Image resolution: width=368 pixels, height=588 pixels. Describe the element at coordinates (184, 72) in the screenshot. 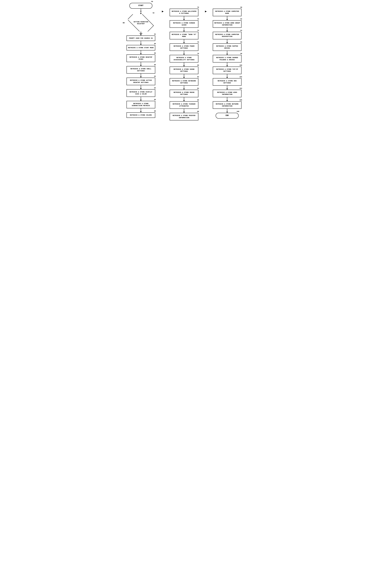

I see `node-80: 80 RETRIEVE & STORE SOUND SETTINGS` at that location.